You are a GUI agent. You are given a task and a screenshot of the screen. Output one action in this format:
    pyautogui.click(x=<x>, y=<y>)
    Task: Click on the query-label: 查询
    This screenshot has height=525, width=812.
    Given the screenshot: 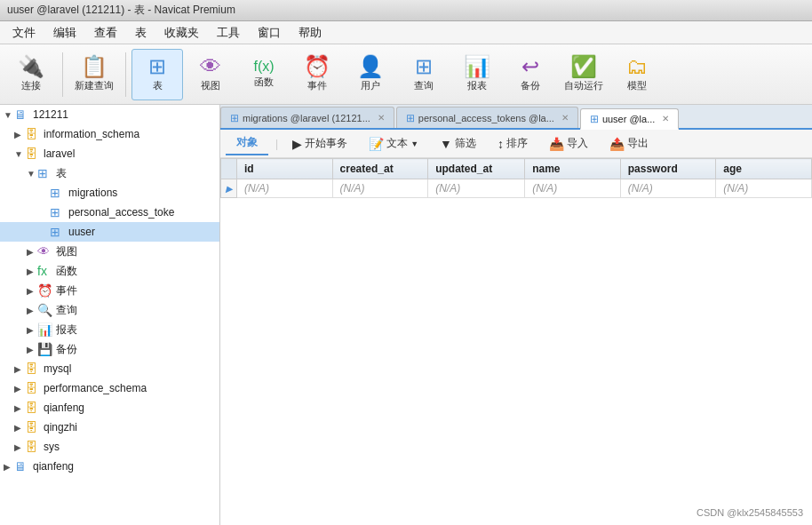 What is the action you would take?
    pyautogui.click(x=424, y=85)
    